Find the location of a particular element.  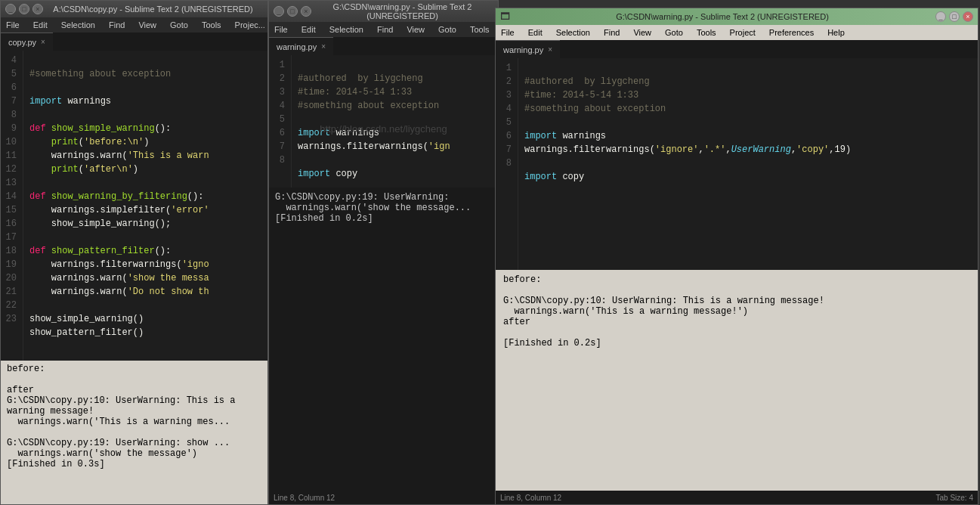

menu-view-2: View is located at coordinates (416, 29).